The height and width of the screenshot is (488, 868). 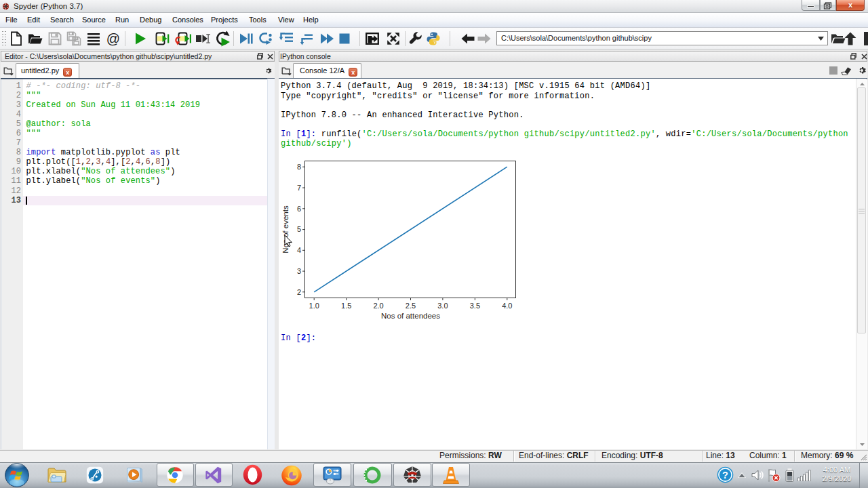 I want to click on svg-text: 1.5, so click(x=346, y=306).